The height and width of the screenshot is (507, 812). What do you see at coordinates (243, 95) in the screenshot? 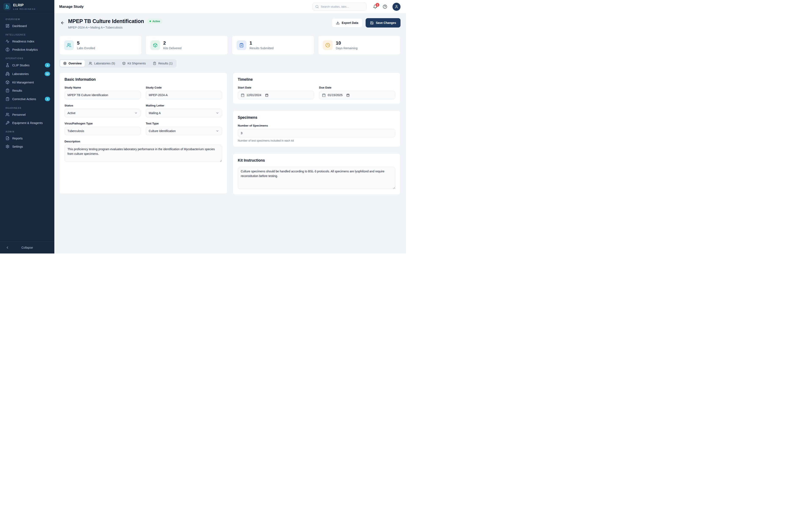
I see `calendar-icon` at bounding box center [243, 95].